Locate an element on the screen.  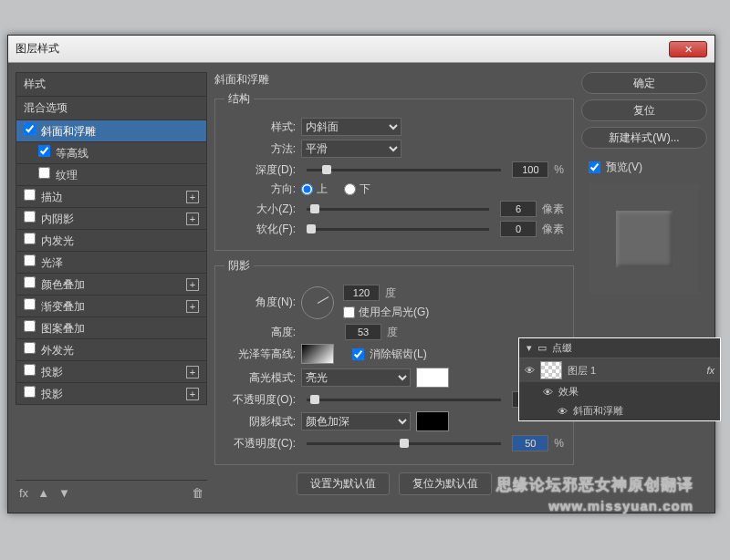
preview-label: 预览(V) is located at coordinates (624, 168).